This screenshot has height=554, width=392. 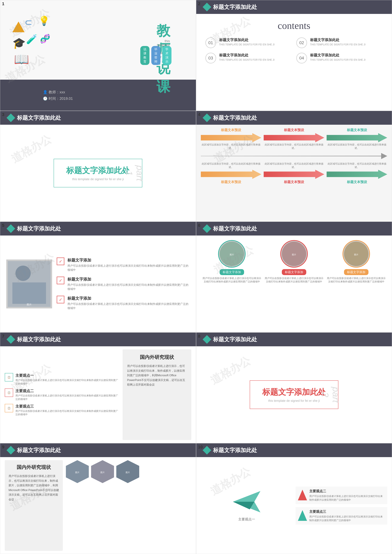 What do you see at coordinates (98, 505) in the screenshot?
I see `slide9-content: 国内外研究现状 用户可以在投影仪或者计算机上进行演示，也可以将演示文稿打印出来，…` at bounding box center [98, 505].